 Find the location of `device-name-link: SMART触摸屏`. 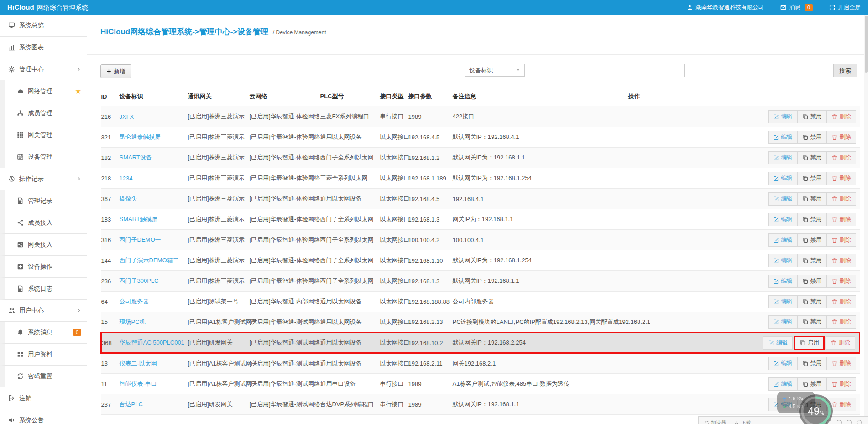

device-name-link: SMART触摸屏 is located at coordinates (139, 219).